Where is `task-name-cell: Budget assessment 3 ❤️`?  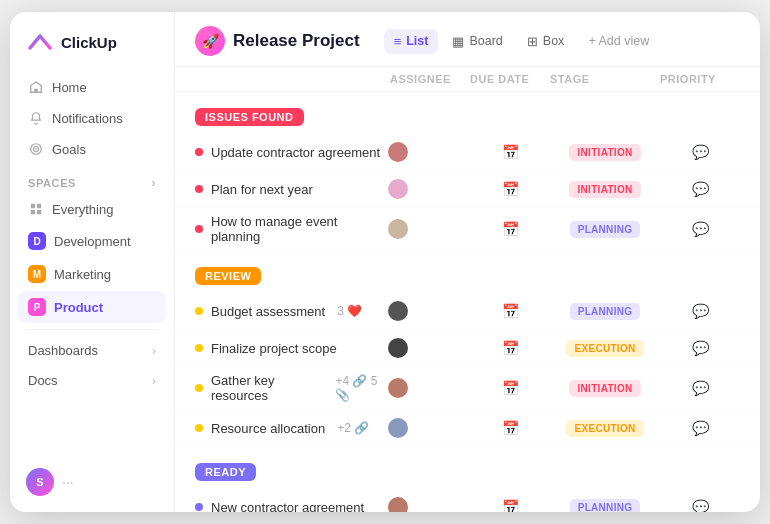
task-name-cell: Budget assessment 3 ❤️ is located at coordinates (292, 312).